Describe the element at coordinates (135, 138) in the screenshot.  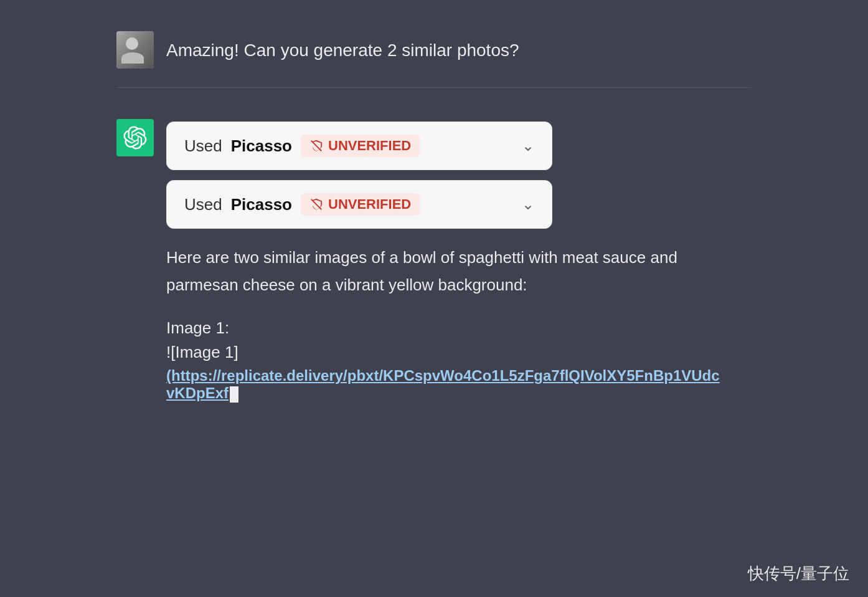
I see `chatgpt-logo-icon` at that location.